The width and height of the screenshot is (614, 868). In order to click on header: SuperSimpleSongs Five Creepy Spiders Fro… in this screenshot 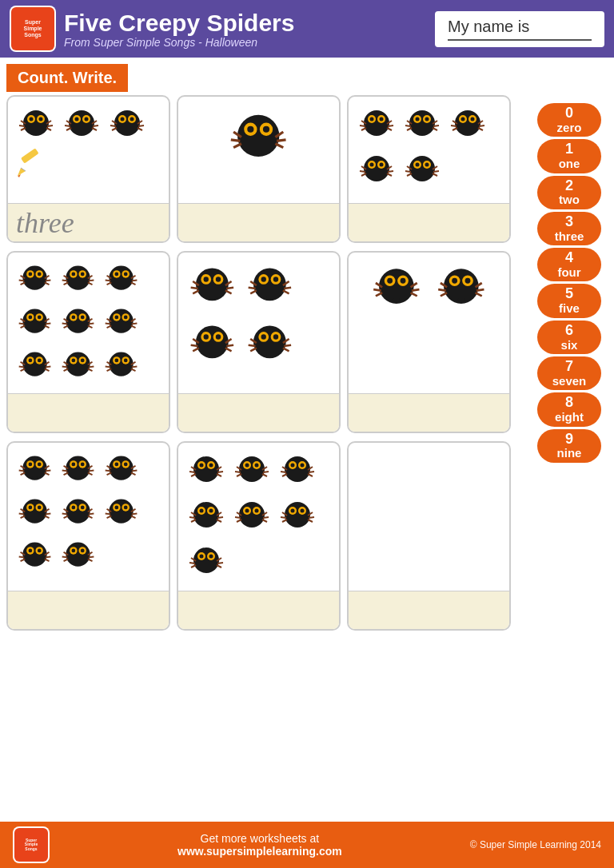, I will do `click(307, 29)`.